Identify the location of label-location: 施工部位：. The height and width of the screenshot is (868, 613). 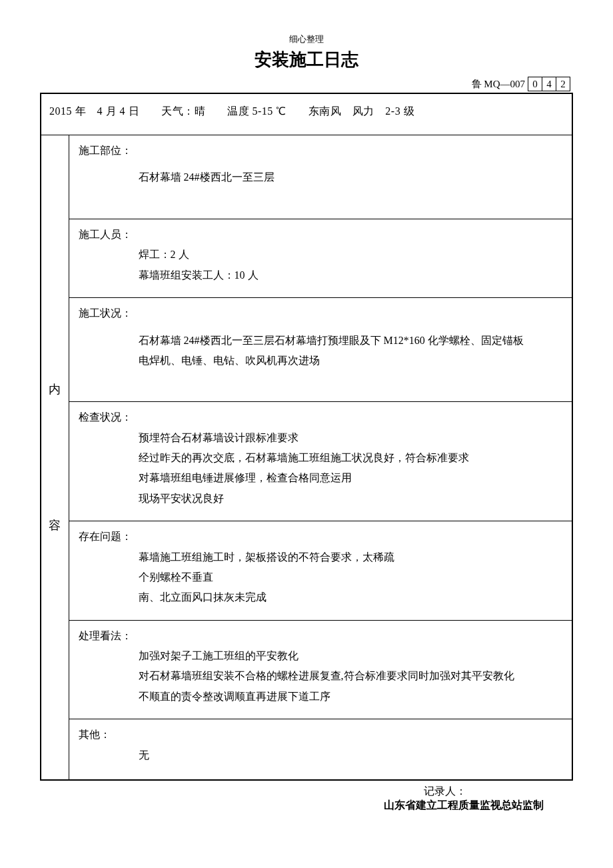
(321, 151).